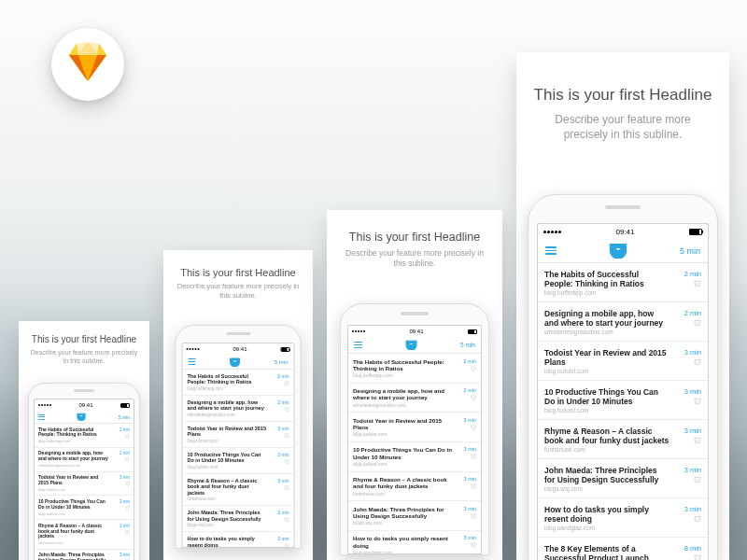  I want to click on screenshot-card-large: This is your first Headline Describe you…, so click(415, 385).